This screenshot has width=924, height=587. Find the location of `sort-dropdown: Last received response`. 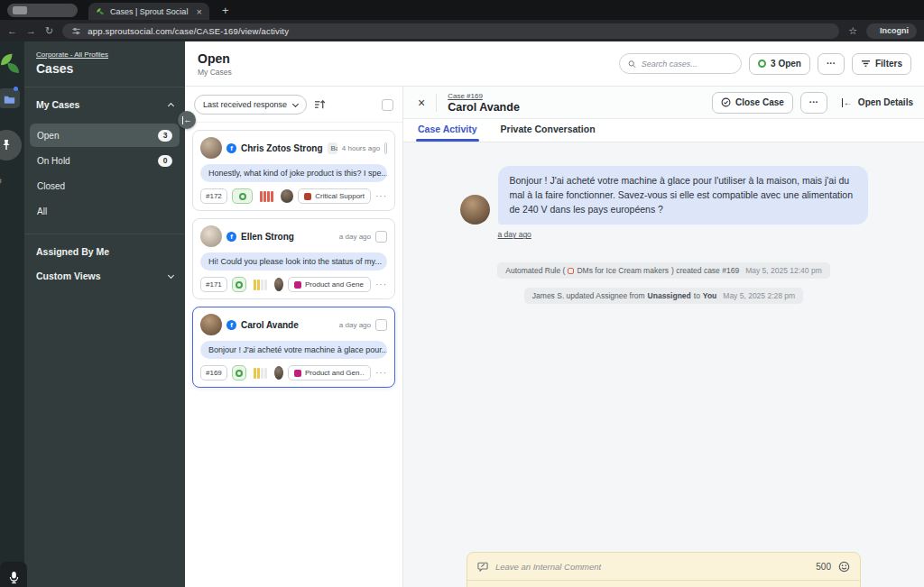

sort-dropdown: Last received response is located at coordinates (251, 105).